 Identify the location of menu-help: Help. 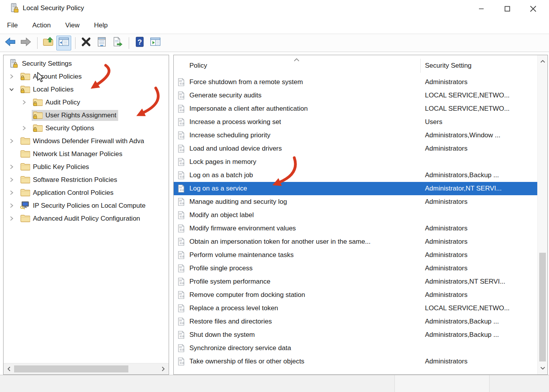
(101, 25).